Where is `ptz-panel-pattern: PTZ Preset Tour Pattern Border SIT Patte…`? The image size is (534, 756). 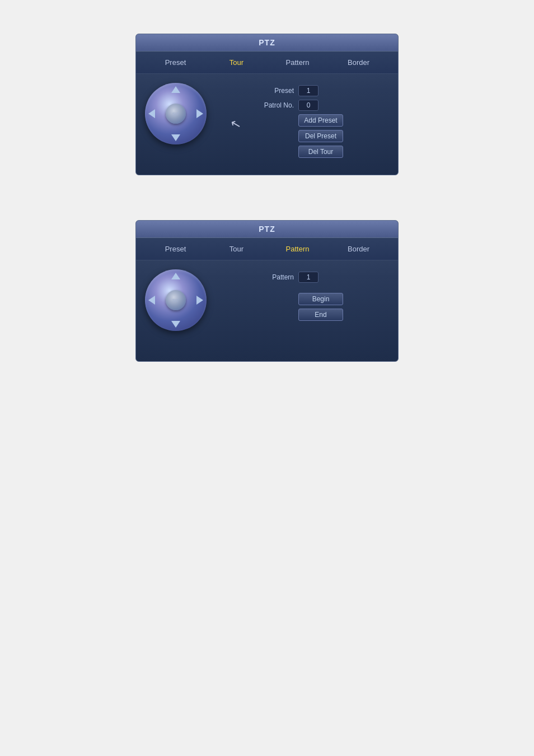 ptz-panel-pattern: PTZ Preset Tour Pattern Border SIT Patte… is located at coordinates (267, 291).